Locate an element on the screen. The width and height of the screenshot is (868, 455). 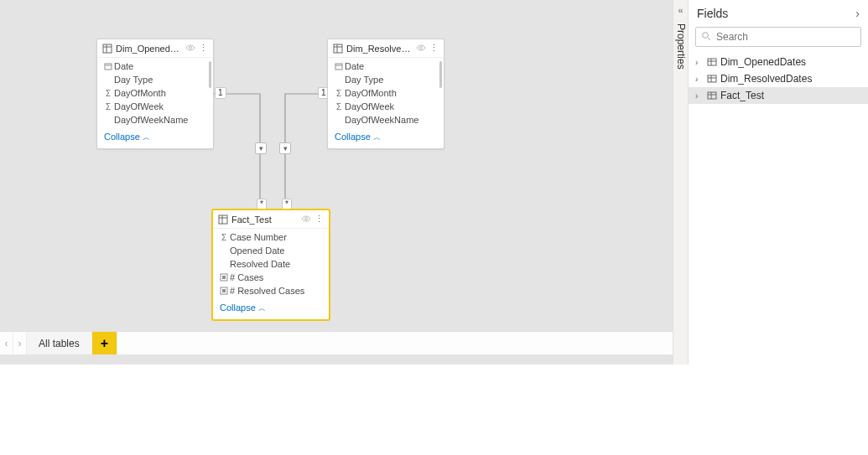
layout-tabs: ‹ › All tables + is located at coordinates (336, 343).